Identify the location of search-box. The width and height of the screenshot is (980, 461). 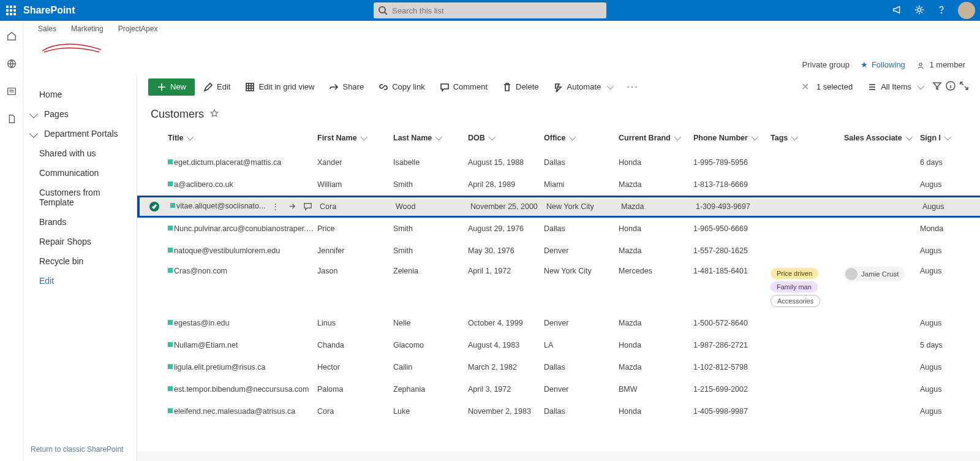
(490, 10).